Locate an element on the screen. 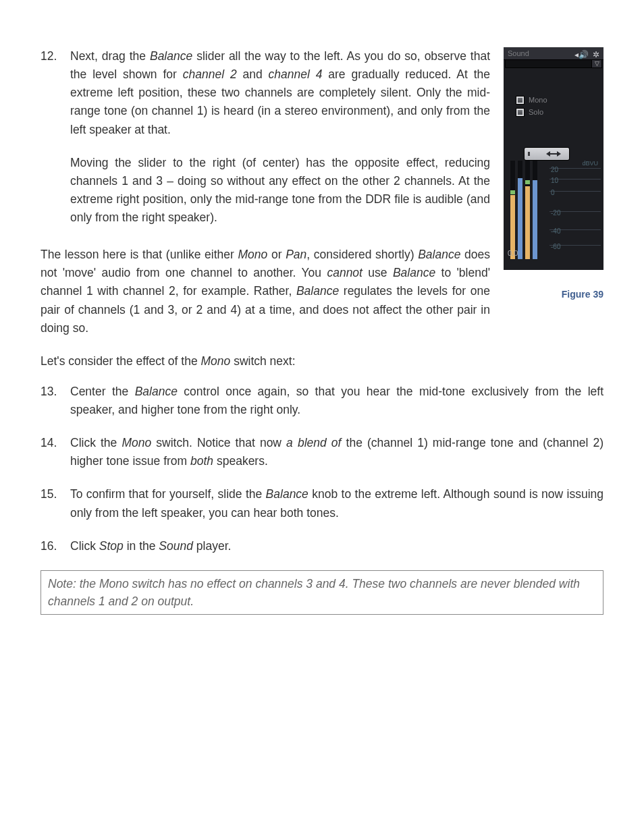 This screenshot has height=828, width=644. step-number: 15. is located at coordinates (49, 494).